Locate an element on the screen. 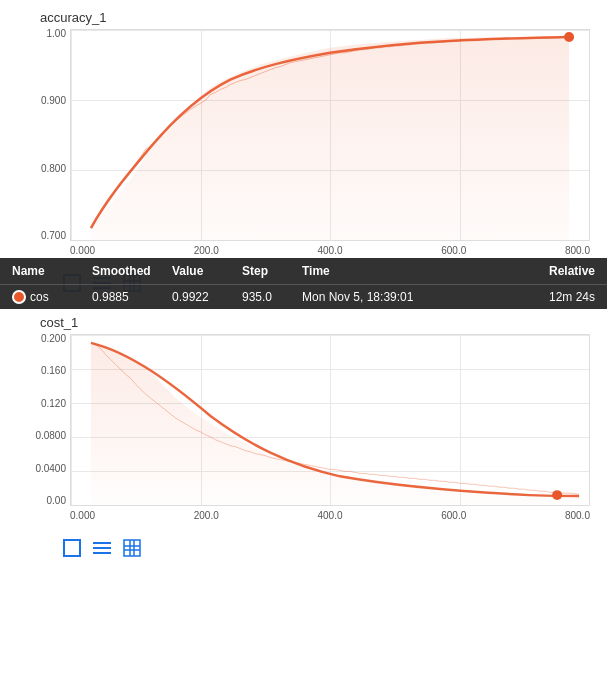 The width and height of the screenshot is (607, 693). tooltip-relative: 12m 24s is located at coordinates (555, 297).